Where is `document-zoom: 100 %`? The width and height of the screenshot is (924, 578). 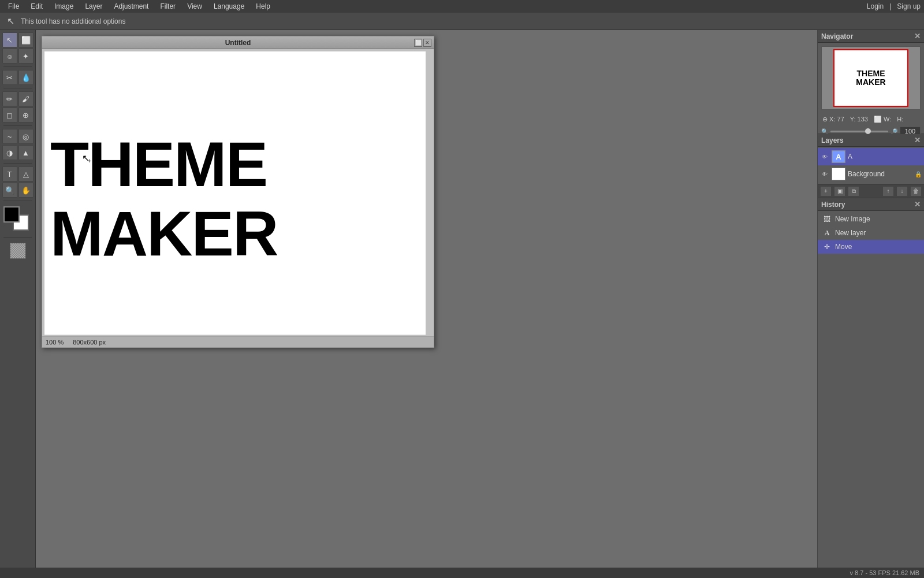 document-zoom: 100 % is located at coordinates (54, 342).